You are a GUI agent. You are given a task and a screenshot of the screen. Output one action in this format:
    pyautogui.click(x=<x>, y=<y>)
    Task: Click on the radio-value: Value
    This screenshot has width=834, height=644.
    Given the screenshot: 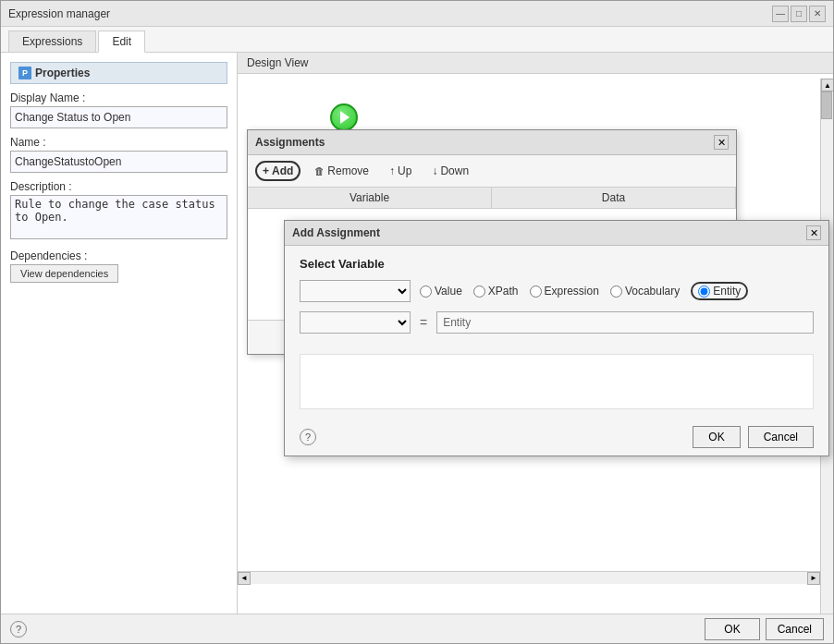 What is the action you would take?
    pyautogui.click(x=441, y=291)
    